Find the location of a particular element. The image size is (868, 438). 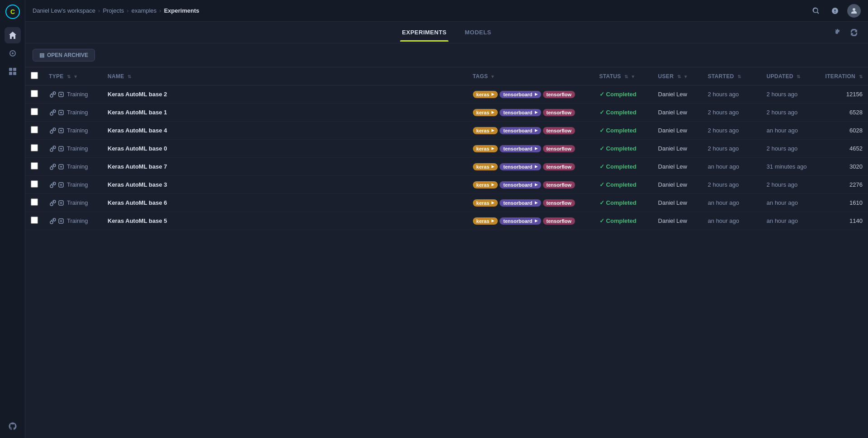

row-name-cell: Keras AutoML base 5 is located at coordinates (285, 221).